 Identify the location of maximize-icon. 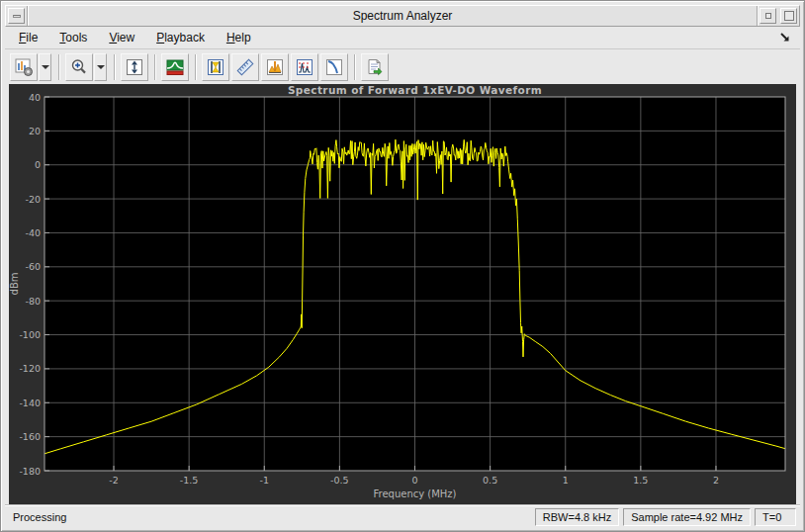
(789, 16).